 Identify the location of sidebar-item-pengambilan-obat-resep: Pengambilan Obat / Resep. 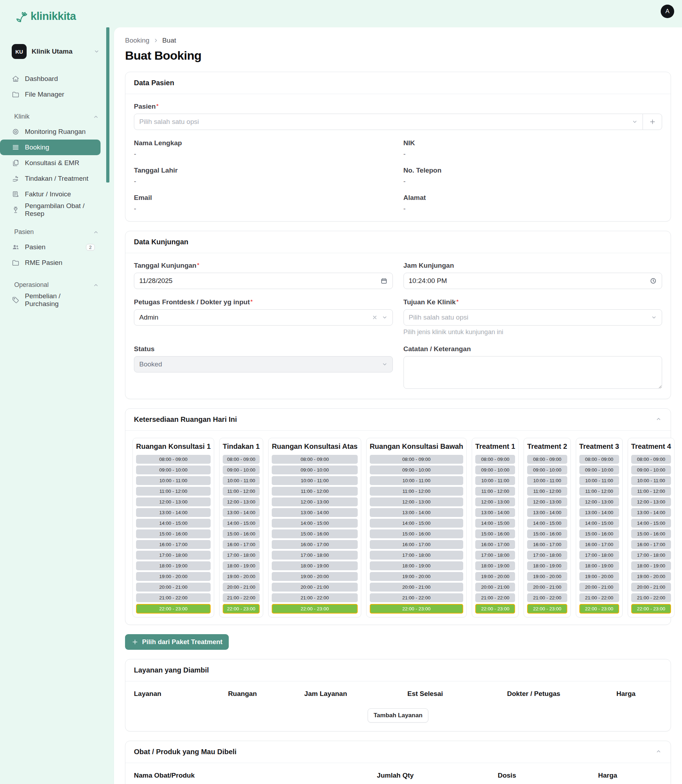
(50, 210).